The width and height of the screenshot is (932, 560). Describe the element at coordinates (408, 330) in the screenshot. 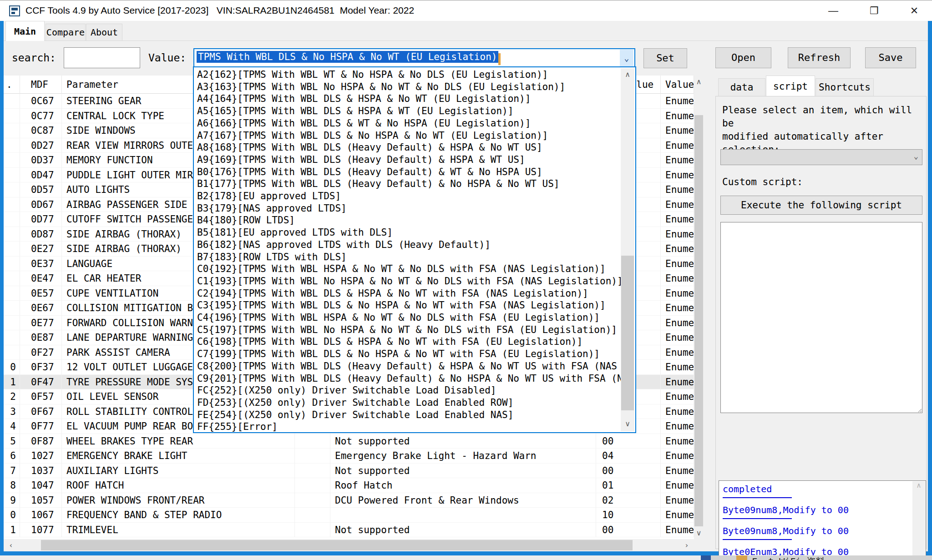

I see `dropdown-item: C5{197}[TPMS With WBL No HSPA & No WT & …` at that location.